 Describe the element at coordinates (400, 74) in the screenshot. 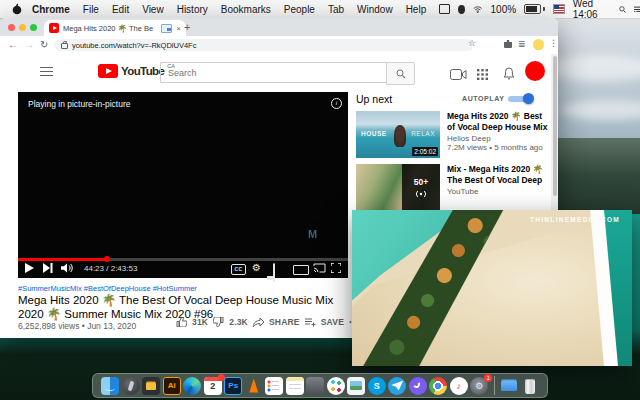

I see `search-button` at that location.